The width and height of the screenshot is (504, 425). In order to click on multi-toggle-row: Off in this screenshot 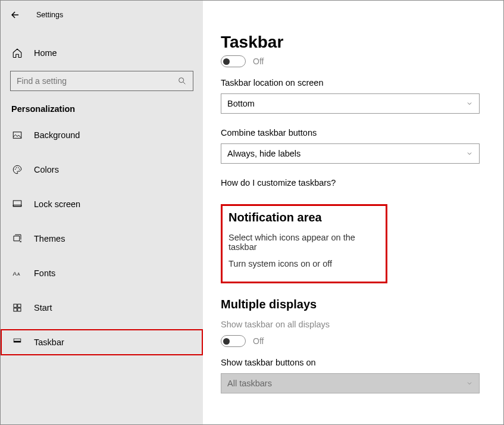, I will do `click(350, 341)`.